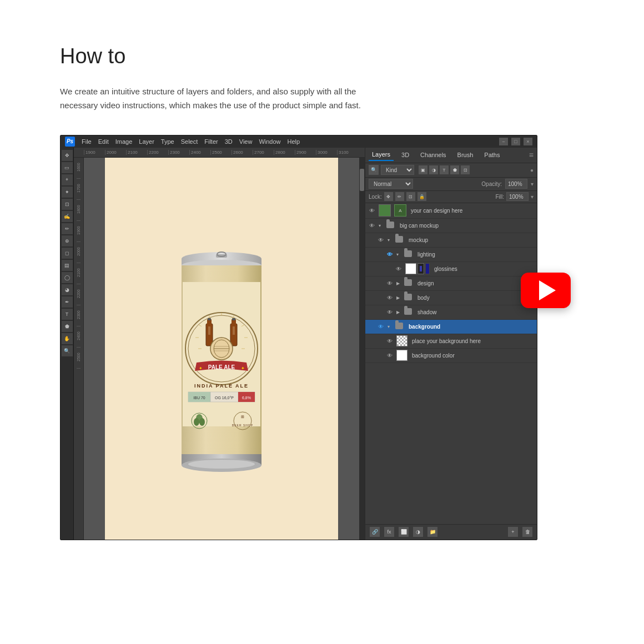 This screenshot has width=644, height=644. Describe the element at coordinates (67, 265) in the screenshot. I see `tool-gradient: ▤` at that location.